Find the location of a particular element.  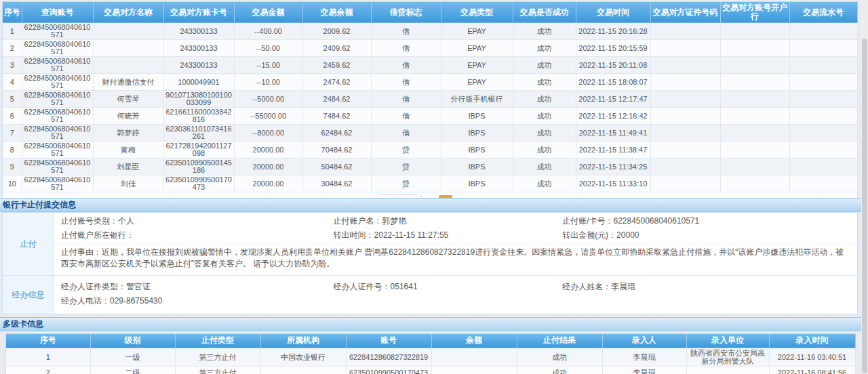

tx-cell-counterparty-name is located at coordinates (128, 31).